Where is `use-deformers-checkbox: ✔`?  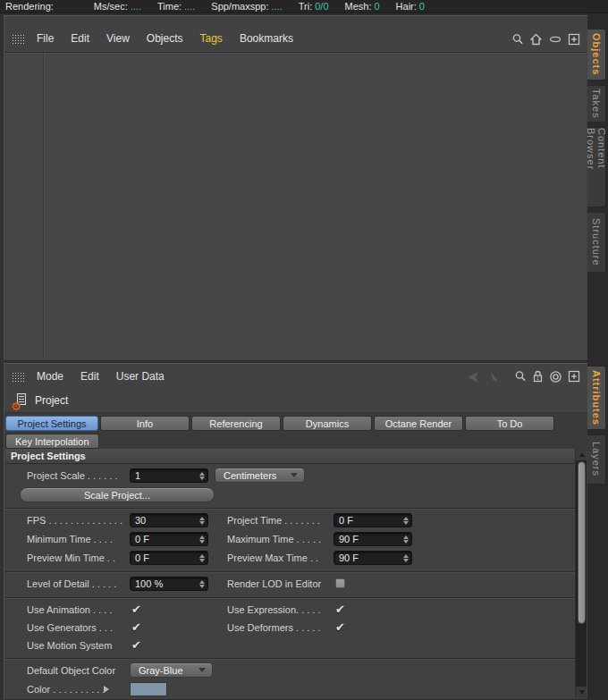 use-deformers-checkbox: ✔ is located at coordinates (340, 628).